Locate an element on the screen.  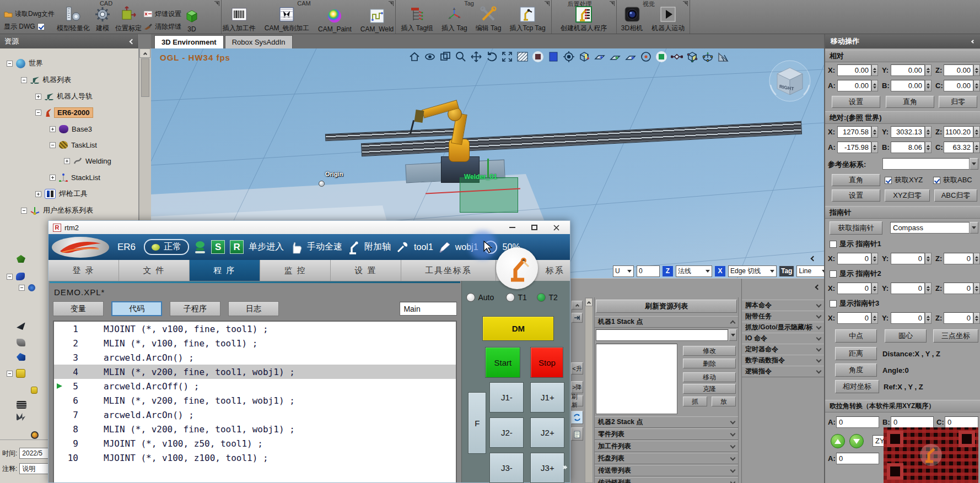
robot-motion-button: 机器人运动 is located at coordinates (668, 20).